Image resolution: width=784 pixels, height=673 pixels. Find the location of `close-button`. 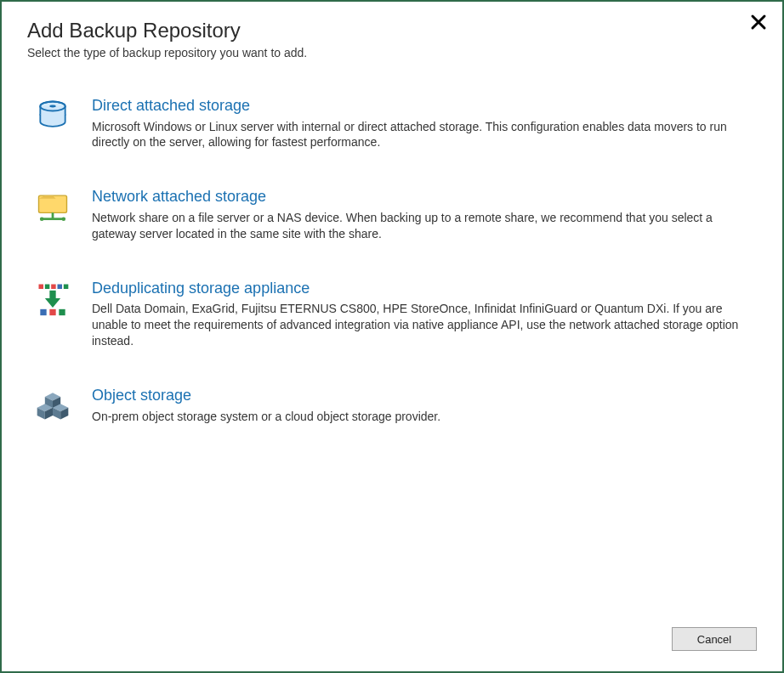

close-button is located at coordinates (758, 22).